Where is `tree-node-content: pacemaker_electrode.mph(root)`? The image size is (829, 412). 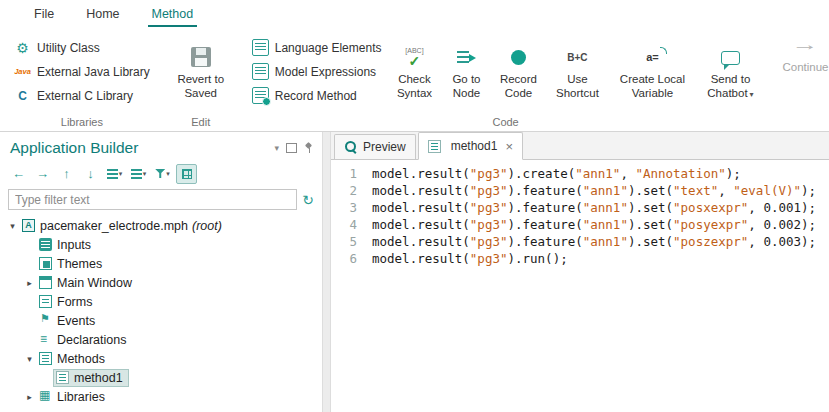
tree-node-content: pacemaker_electrode.mph(root) is located at coordinates (124, 226).